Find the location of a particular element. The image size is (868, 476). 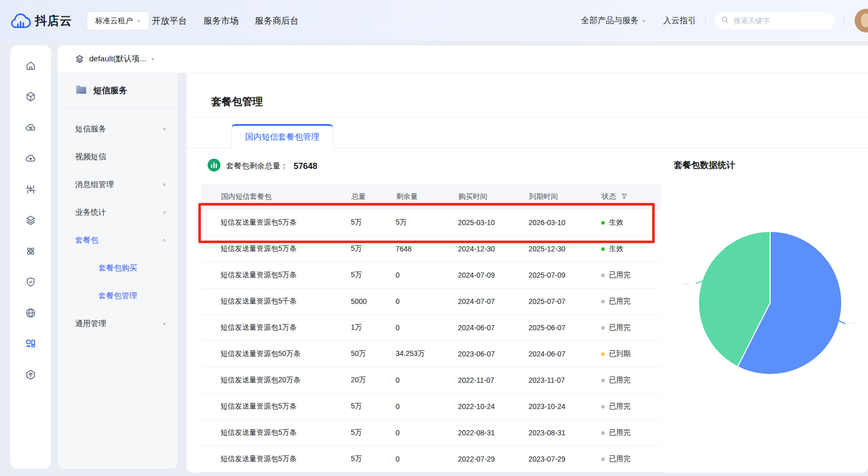

column-label: 状态 is located at coordinates (609, 197).